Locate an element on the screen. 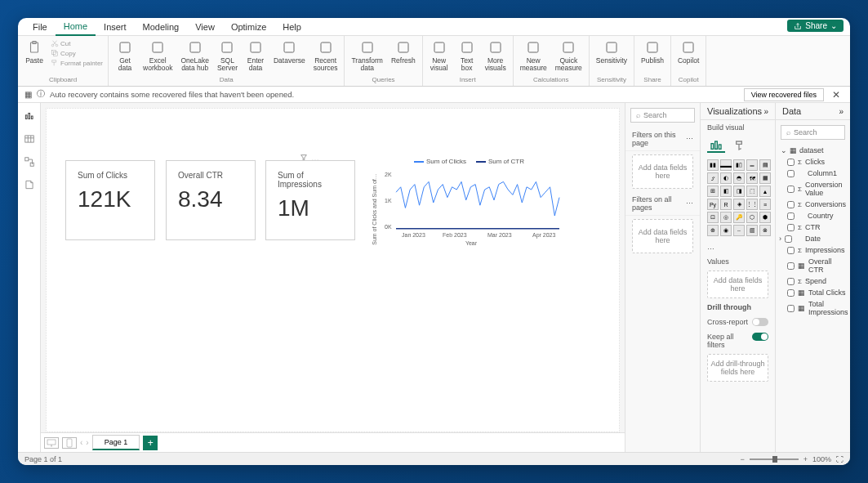  viz-type-9: ▦ is located at coordinates (765, 178).